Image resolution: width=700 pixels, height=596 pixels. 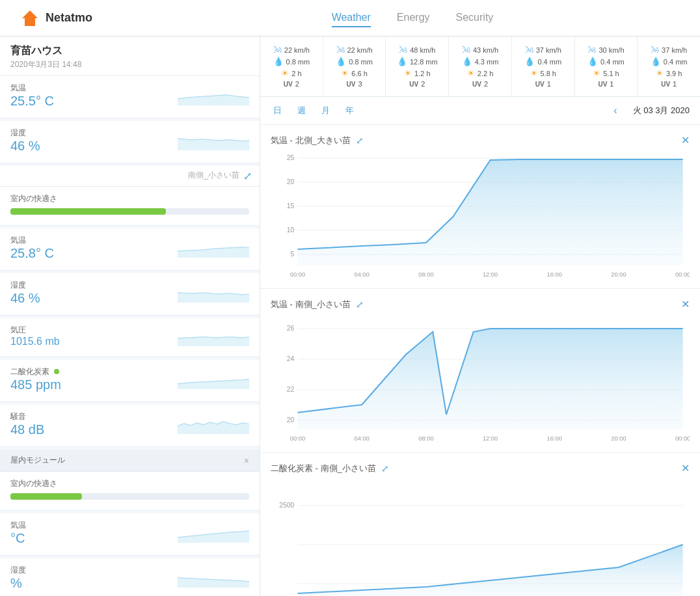 I want to click on forecast-strip: 🌬 22 km/h 💧 0.8 mm ☀ 2 h UV 2, so click(x=480, y=66).